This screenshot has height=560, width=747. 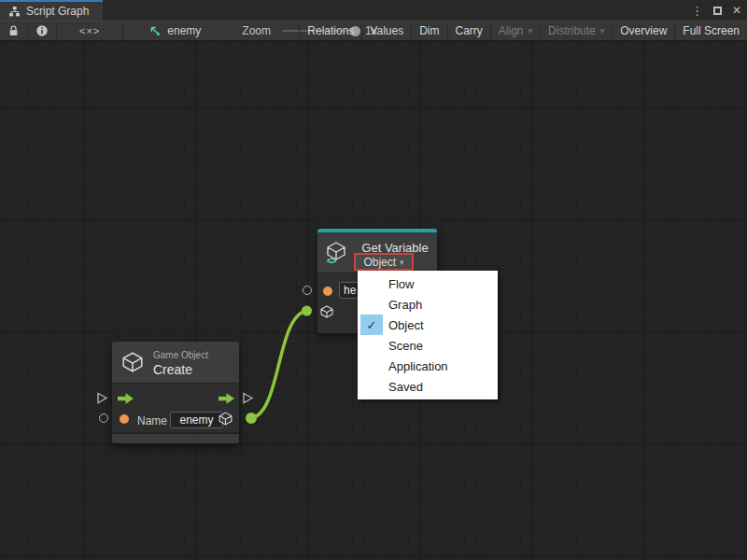 I want to click on dim-button: Dim, so click(x=429, y=31).